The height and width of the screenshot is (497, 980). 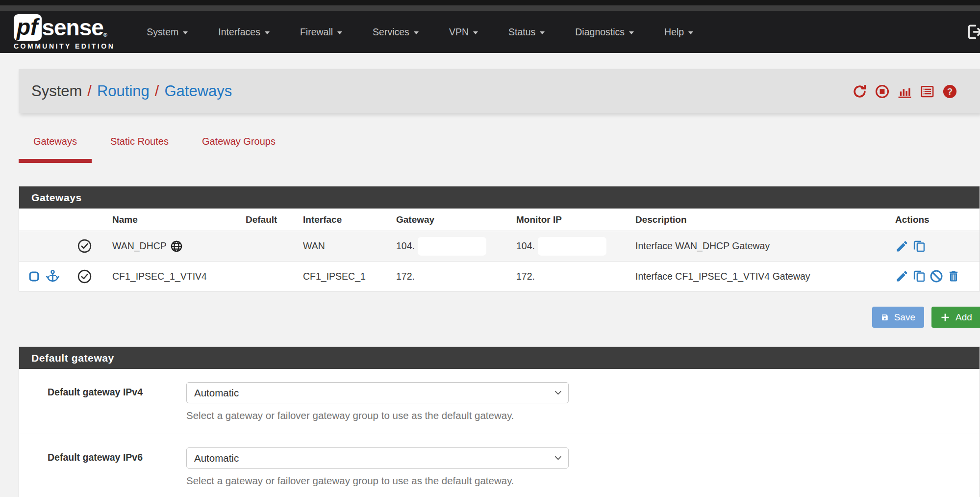 What do you see at coordinates (499, 91) in the screenshot?
I see `breadcrumb-bar: System / Routing / Gateways ?` at bounding box center [499, 91].